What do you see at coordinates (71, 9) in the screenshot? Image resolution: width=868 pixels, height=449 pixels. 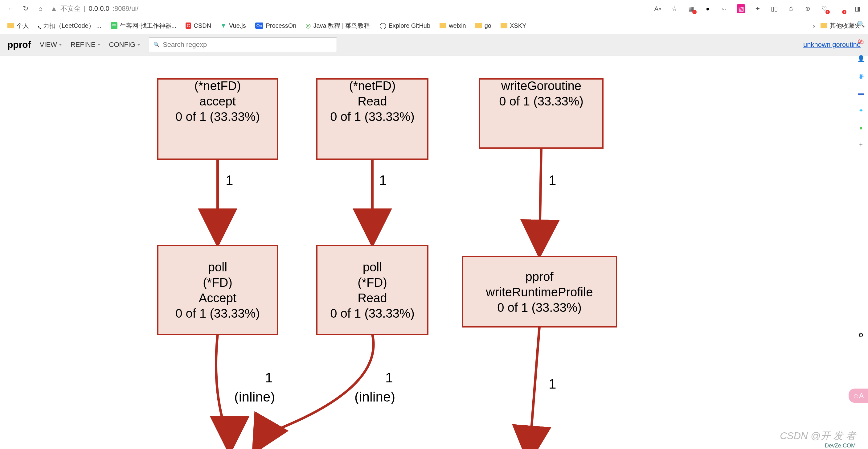 I see `security-label: 不安全` at bounding box center [71, 9].